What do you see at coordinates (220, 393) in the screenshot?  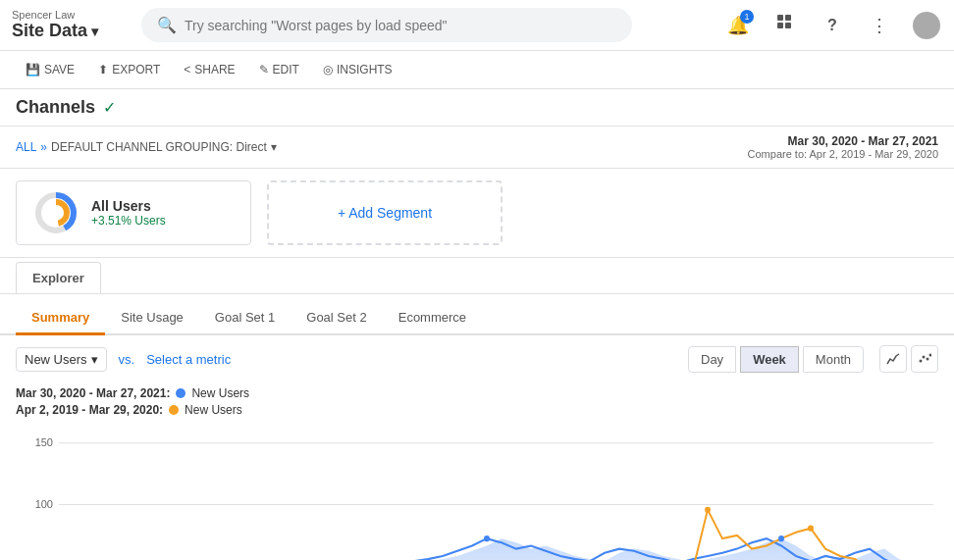 I see `legend-primary-metric: New Users` at bounding box center [220, 393].